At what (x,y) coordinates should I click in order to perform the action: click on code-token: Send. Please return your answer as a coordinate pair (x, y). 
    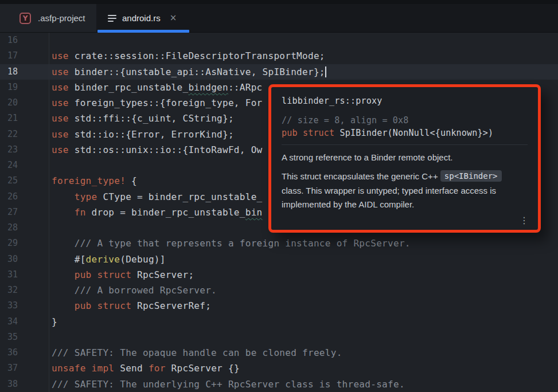
    Looking at the image, I should click on (131, 368).